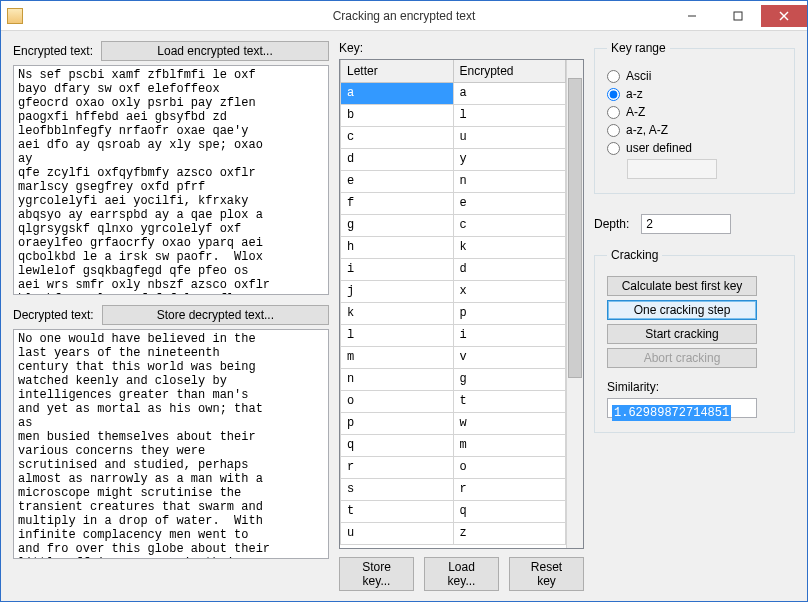 The width and height of the screenshot is (808, 602). Describe the element at coordinates (454, 291) in the screenshot. I see `table-row: jx` at that location.